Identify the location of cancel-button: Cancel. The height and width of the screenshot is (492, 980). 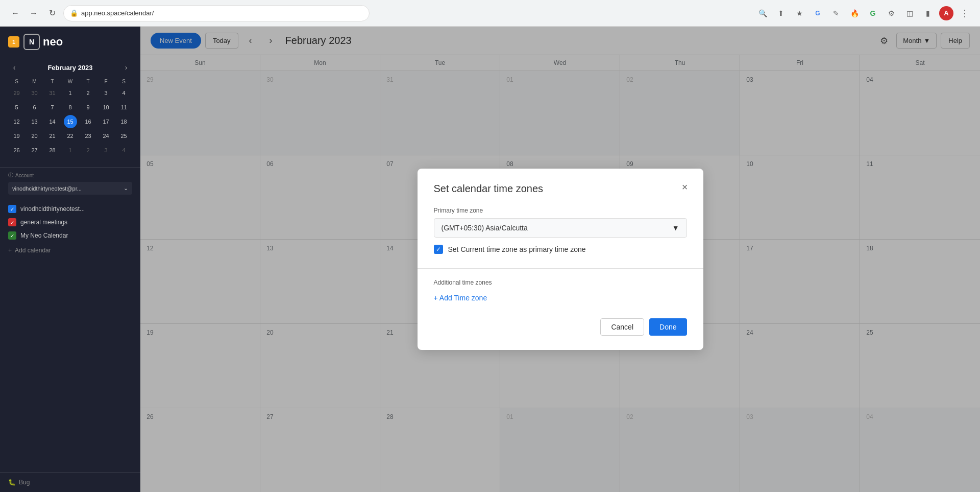
(622, 327).